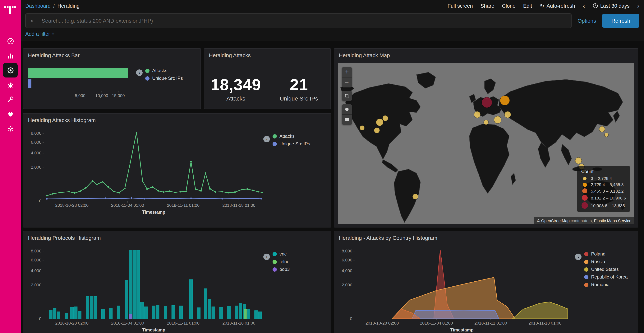  Describe the element at coordinates (146, 174) in the screenshot. I see `attacks-histogram-chart: 02,0004,0006,0008,0002018-10-28 02:00201…` at that location.